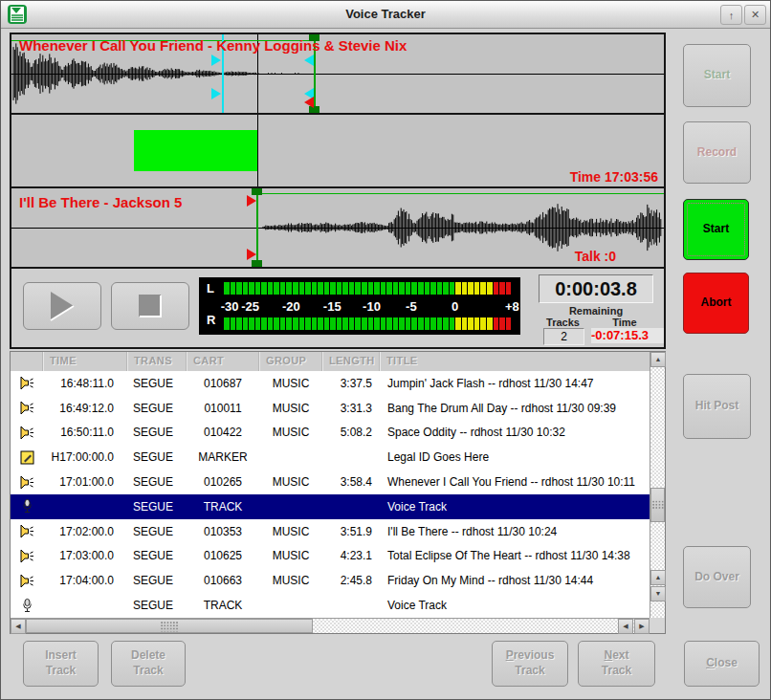 This screenshot has width=771, height=700. What do you see at coordinates (717, 76) in the screenshot?
I see `start-segue-button: Start` at bounding box center [717, 76].